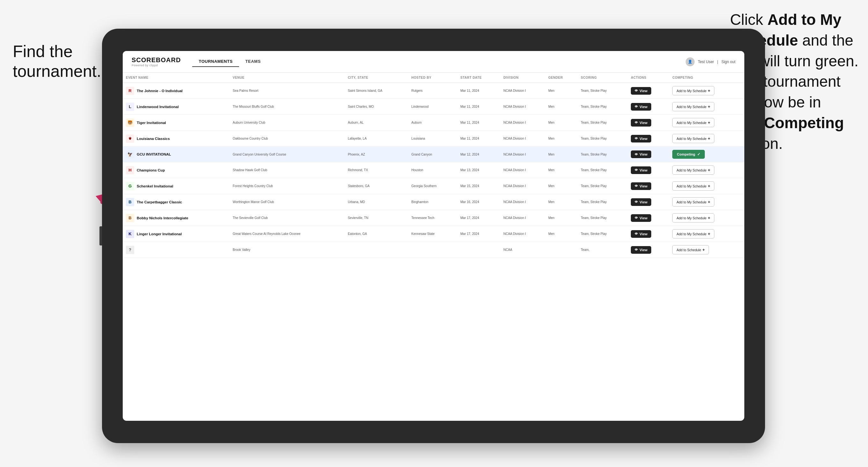 The image size is (868, 467). What do you see at coordinates (176, 139) in the screenshot?
I see `event-name-cell: ⚜ Louisiana Classics` at bounding box center [176, 139].